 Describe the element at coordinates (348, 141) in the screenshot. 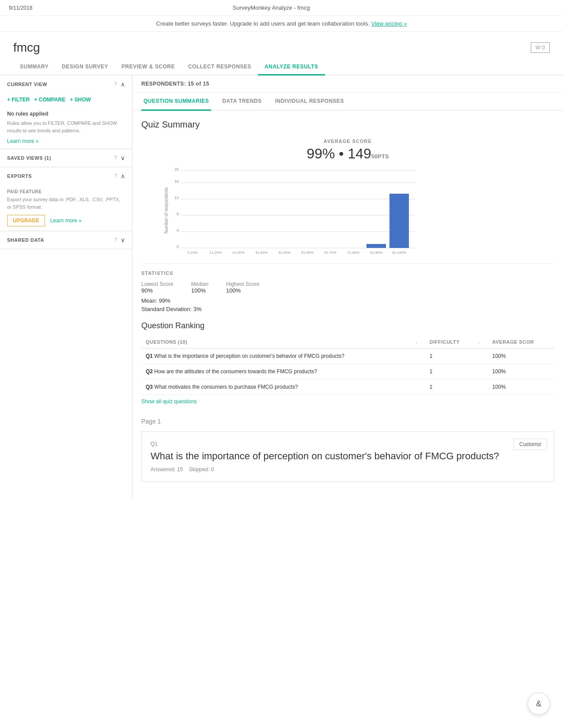

I see `avg-score-label: AVERAGE SCORE` at that location.